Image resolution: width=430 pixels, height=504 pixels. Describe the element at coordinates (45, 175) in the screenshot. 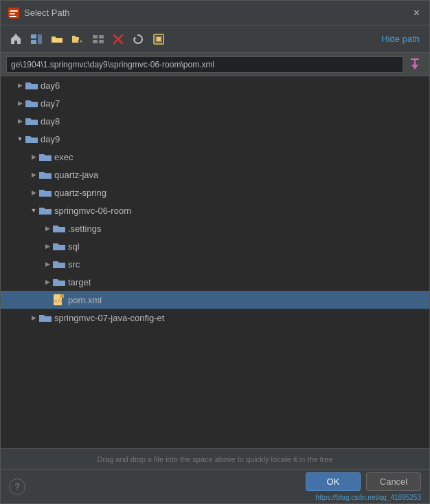

I see `folder-icon-quartz-java` at that location.